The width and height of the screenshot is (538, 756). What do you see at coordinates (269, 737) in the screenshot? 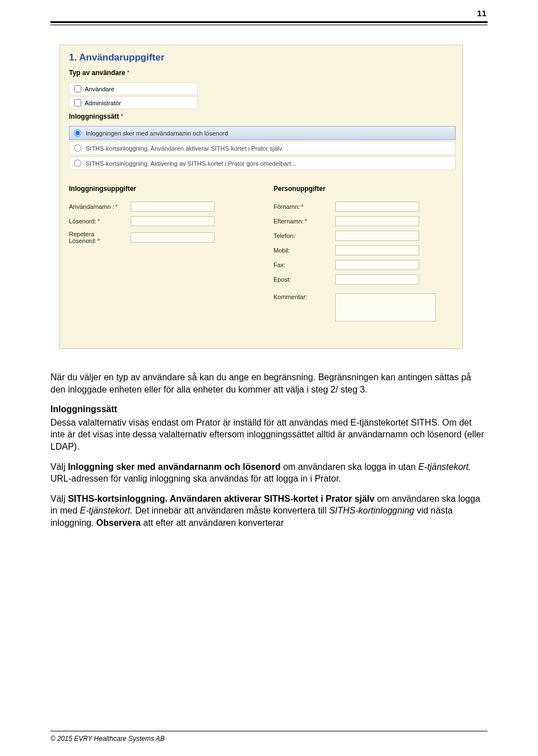
I see `footer: © 2015 EVRY Healthcare Systems AB` at bounding box center [269, 737].